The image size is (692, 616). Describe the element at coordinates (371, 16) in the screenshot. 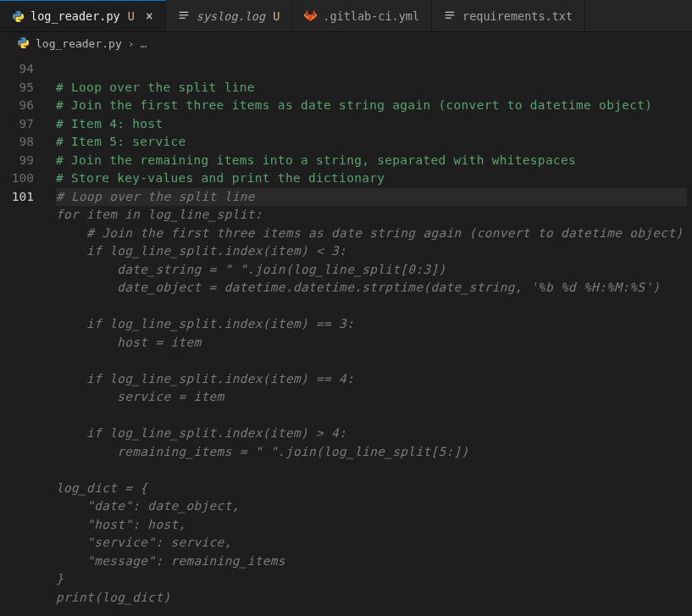

I see `tab-label: .gitlab-ci.yml` at that location.